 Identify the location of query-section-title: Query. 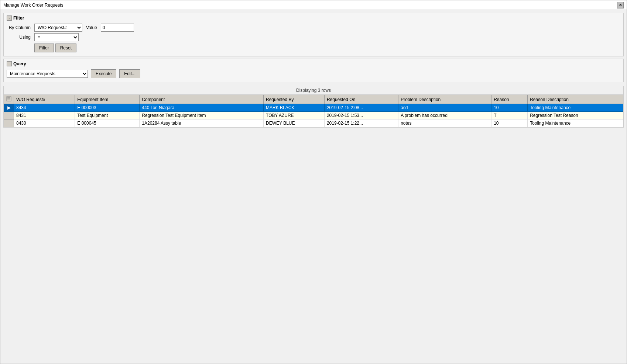
(20, 64).